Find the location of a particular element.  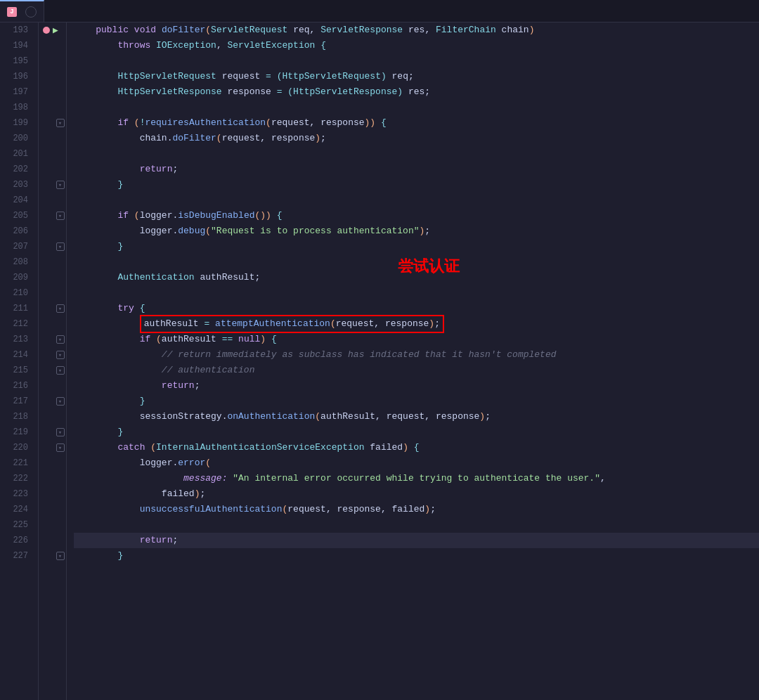

code-token: "An internal error occurred while trying… is located at coordinates (416, 479).